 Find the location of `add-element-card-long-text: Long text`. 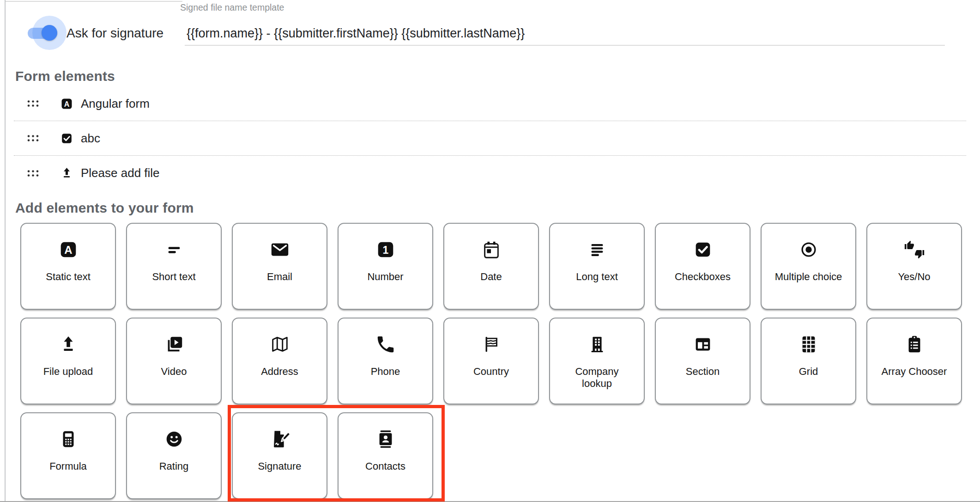

add-element-card-long-text: Long text is located at coordinates (597, 266).